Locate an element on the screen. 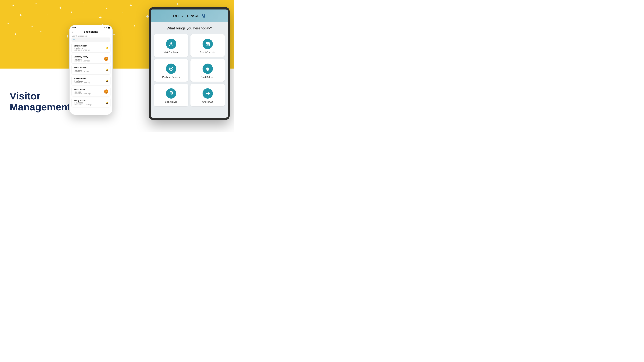 Image resolution: width=644 pixels, height=362 pixels. visit-employee-card: Visit Employee is located at coordinates (171, 45).